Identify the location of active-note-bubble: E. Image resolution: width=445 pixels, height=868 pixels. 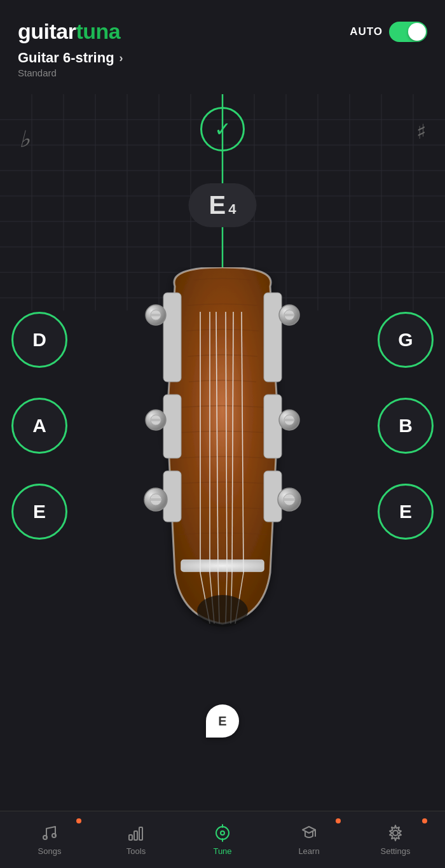
(222, 721).